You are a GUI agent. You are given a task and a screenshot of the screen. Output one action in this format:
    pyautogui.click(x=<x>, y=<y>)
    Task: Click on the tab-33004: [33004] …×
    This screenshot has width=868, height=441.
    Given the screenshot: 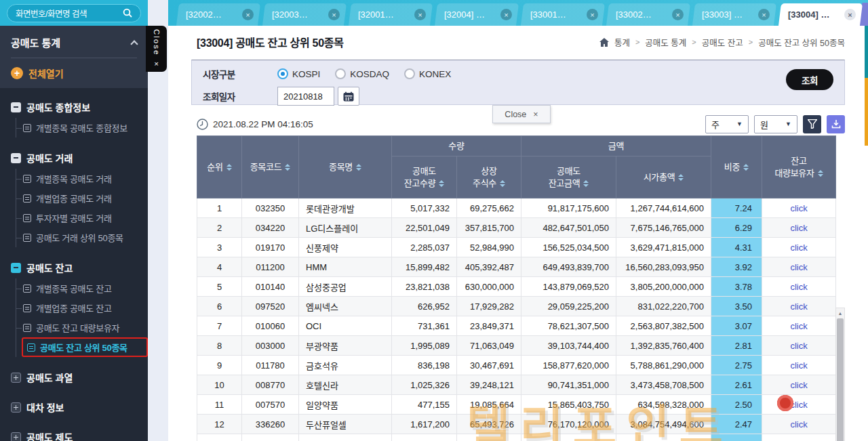 What is the action you would take?
    pyautogui.click(x=821, y=15)
    